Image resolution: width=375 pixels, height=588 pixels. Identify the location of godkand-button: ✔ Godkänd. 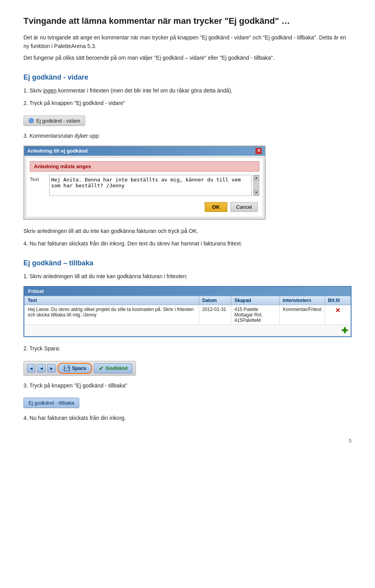
(113, 368).